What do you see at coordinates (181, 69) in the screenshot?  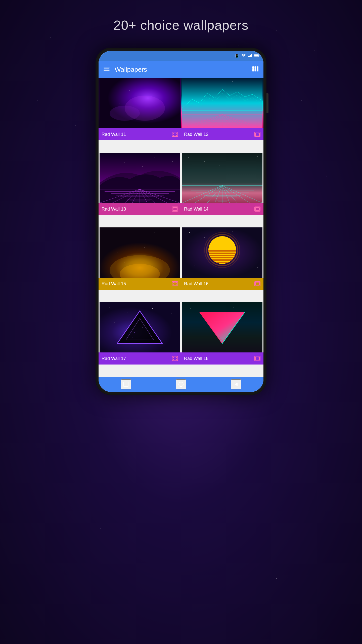 I see `app-bar: Wallpapers` at bounding box center [181, 69].